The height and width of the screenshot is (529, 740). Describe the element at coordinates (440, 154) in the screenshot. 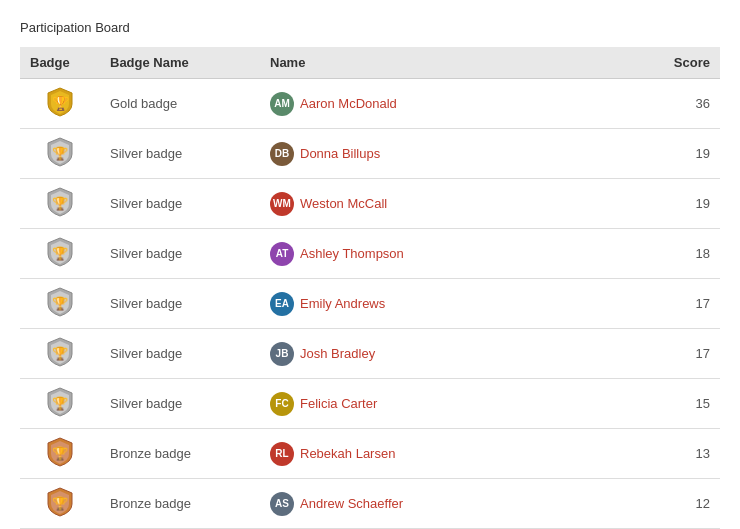

I see `name-cell: DBDonna Billups` at that location.